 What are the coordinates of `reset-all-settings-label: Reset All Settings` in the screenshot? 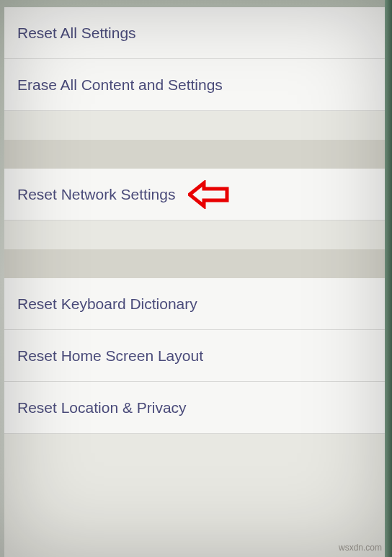 It's located at (76, 33).